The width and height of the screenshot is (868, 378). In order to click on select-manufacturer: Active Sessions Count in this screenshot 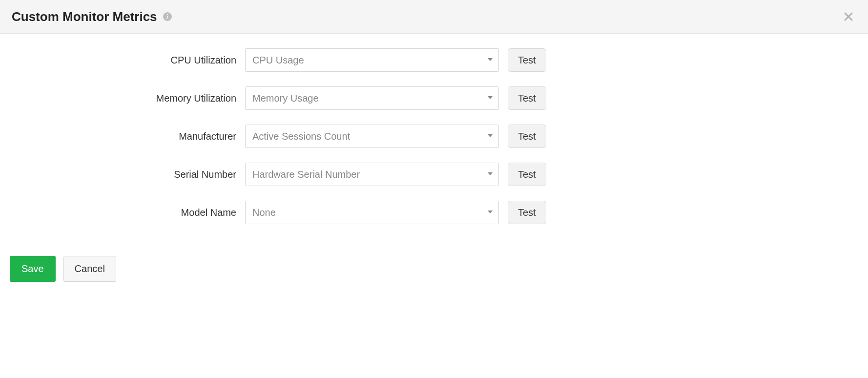, I will do `click(372, 136)`.